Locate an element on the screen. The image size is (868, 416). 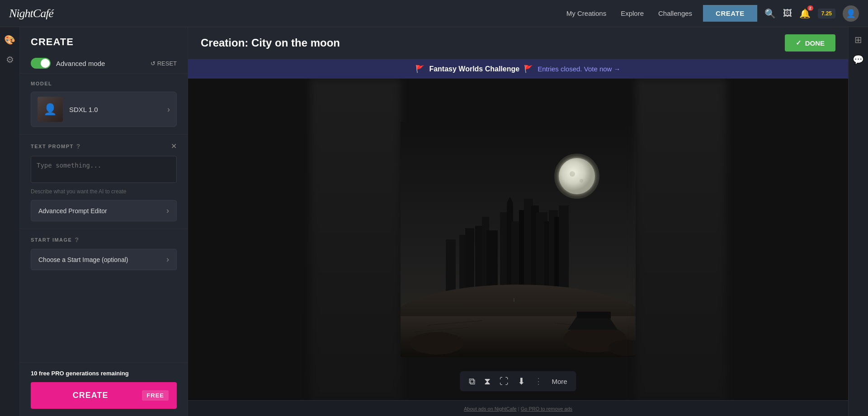
text-prompt-header: TEXT PROMPT ? ✕ is located at coordinates (104, 146).